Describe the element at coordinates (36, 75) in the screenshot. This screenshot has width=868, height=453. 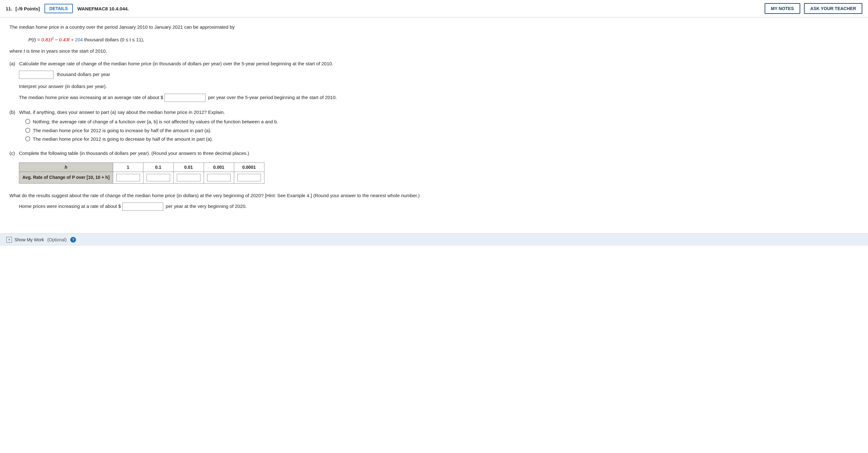
I see `part-a-input` at that location.